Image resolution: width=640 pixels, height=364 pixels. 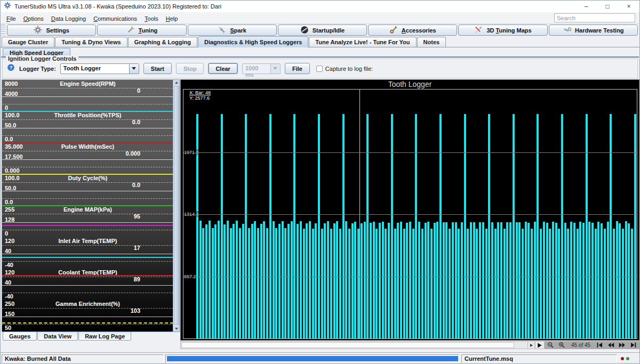 What do you see at coordinates (20, 336) in the screenshot?
I see `tab-gauges: Gauges` at bounding box center [20, 336].